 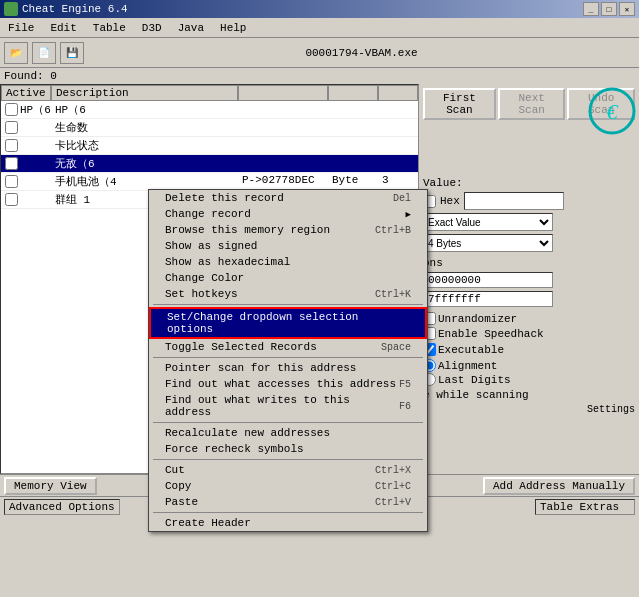 What do you see at coordinates (474, 380) in the screenshot?
I see `last-digits-label: Last Digits` at bounding box center [474, 380].